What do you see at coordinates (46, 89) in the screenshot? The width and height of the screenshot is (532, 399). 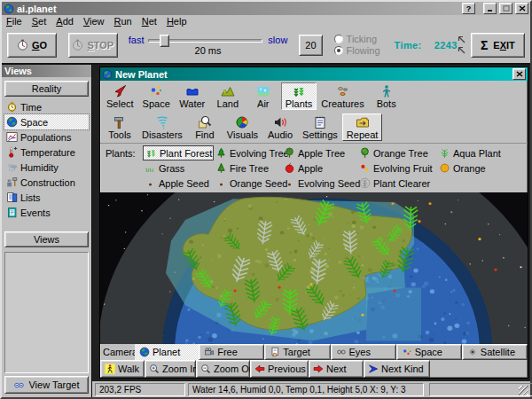 I see `reality-header-button: Reality` at bounding box center [46, 89].